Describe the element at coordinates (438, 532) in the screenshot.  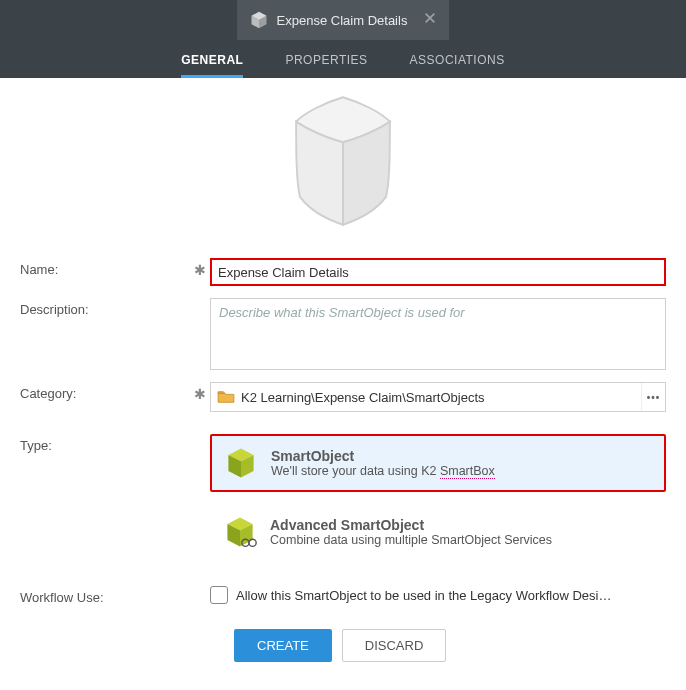
I see `type-option-advanced: Advanced SmartObject Combine data using …` at that location.